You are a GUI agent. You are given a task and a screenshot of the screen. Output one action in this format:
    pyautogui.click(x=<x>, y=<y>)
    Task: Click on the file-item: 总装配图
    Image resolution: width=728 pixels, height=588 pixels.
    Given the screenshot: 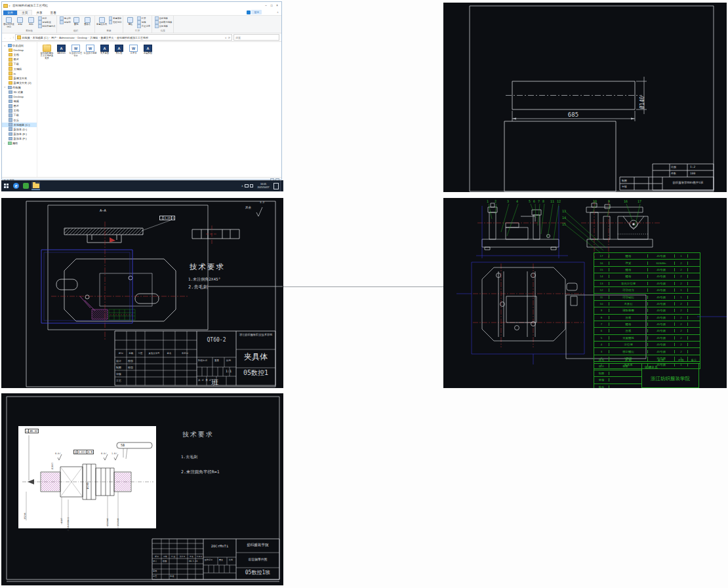 What is the action you would take?
    pyautogui.click(x=148, y=50)
    